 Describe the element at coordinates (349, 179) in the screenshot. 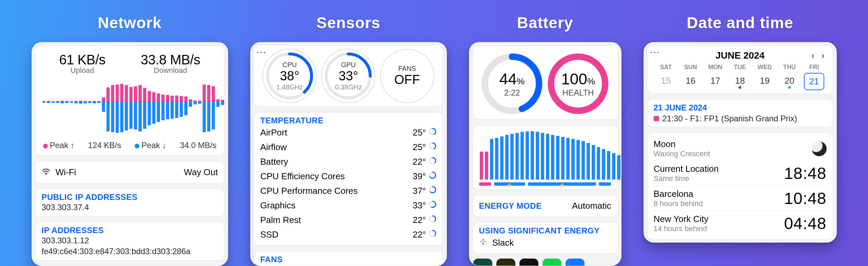

I see `temperature-card: TEMPERATURE AirPort 25° Airflow 25° Batt…` at that location.